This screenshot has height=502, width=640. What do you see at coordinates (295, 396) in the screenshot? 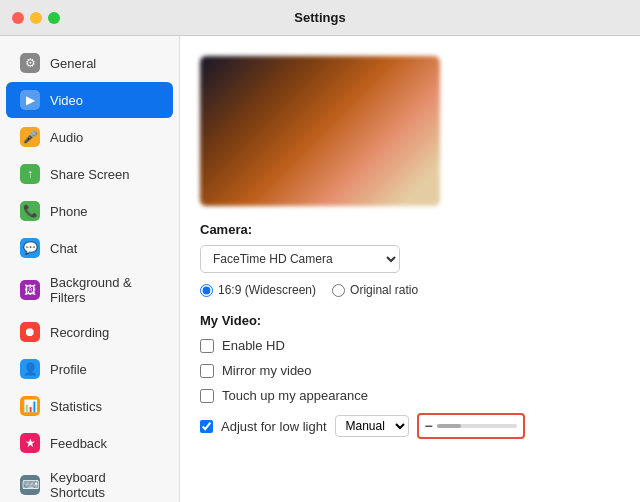
I see `touch-up-label: Touch up my appearance` at bounding box center [295, 396].